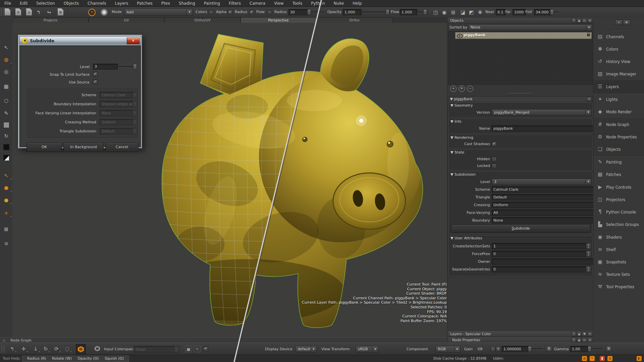 The height and width of the screenshot is (362, 644). Describe the element at coordinates (462, 88) in the screenshot. I see `duplicate-object-button: ✛` at that location.